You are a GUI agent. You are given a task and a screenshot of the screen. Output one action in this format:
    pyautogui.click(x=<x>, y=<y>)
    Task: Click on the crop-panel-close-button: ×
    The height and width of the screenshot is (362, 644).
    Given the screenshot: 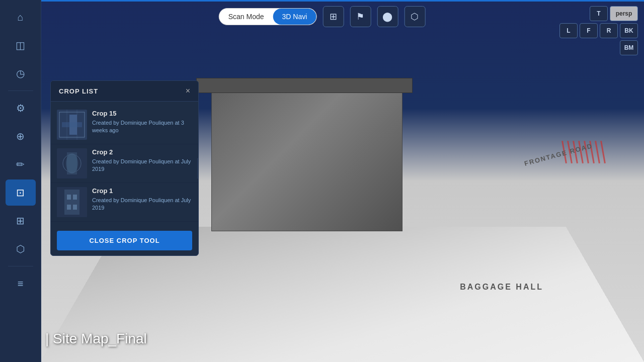 What is the action you would take?
    pyautogui.click(x=188, y=91)
    